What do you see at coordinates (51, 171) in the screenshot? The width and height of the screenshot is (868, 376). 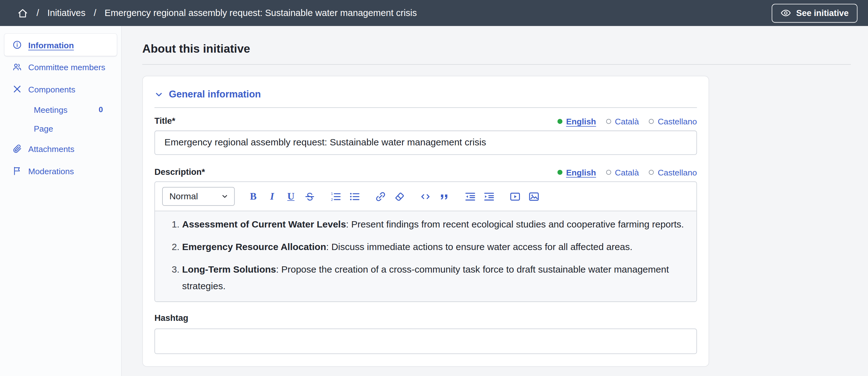 I see `sidebar-item-label: Moderations` at bounding box center [51, 171].